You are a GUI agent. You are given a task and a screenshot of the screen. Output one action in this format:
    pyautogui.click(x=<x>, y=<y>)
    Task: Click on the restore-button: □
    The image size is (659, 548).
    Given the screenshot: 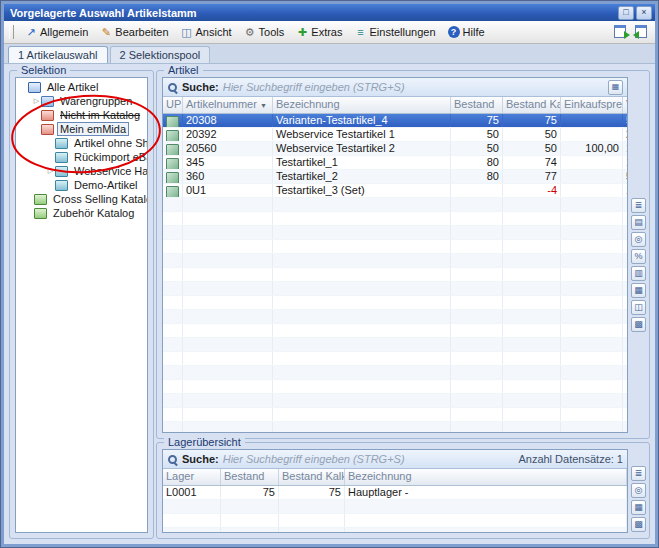 What is the action you would take?
    pyautogui.click(x=626, y=13)
    